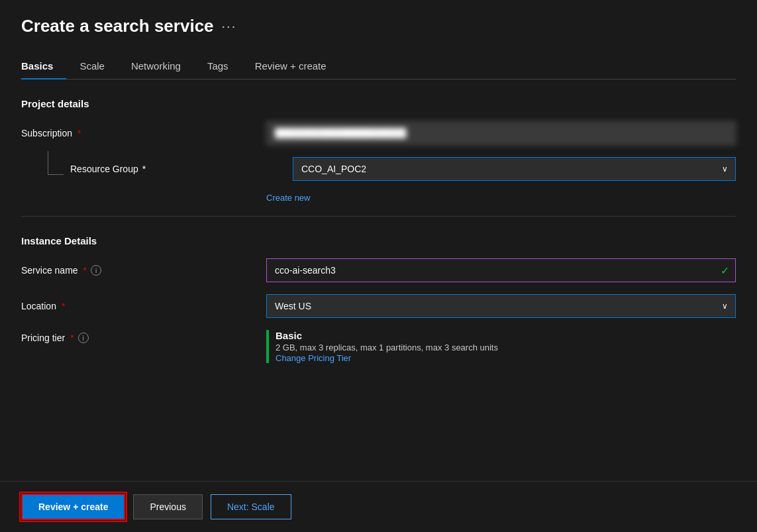 This screenshot has width=757, height=532. What do you see at coordinates (501, 133) in the screenshot?
I see `subscription-control` at bounding box center [501, 133].